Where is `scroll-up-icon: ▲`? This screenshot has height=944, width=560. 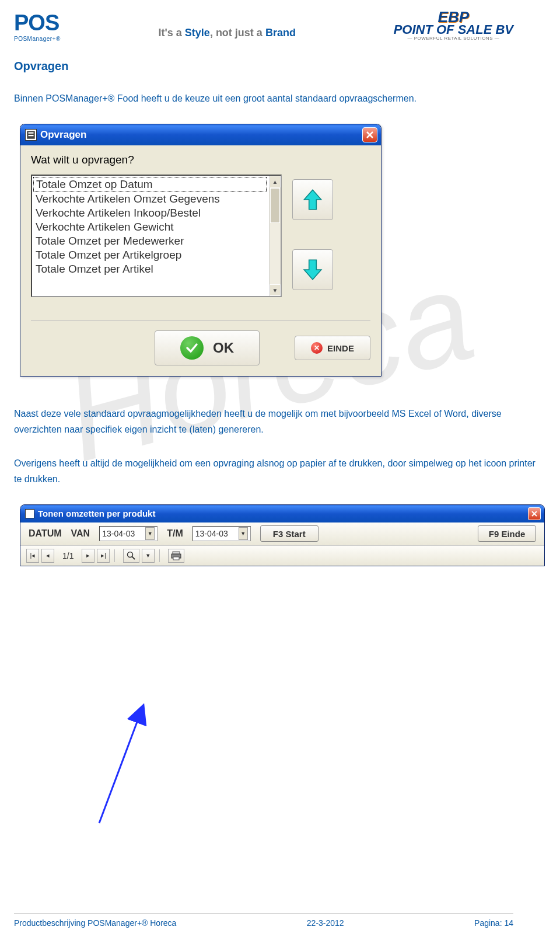
scroll-up-icon: ▲ is located at coordinates (275, 182).